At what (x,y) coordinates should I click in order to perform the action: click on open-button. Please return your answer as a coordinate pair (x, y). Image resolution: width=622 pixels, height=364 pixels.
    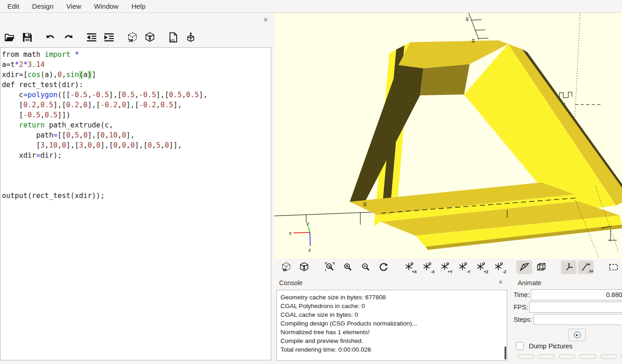
    Looking at the image, I should click on (10, 37).